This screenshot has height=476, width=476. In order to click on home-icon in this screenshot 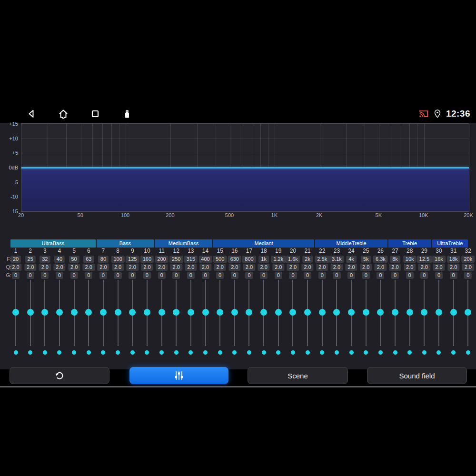, I will do `click(63, 114)`.